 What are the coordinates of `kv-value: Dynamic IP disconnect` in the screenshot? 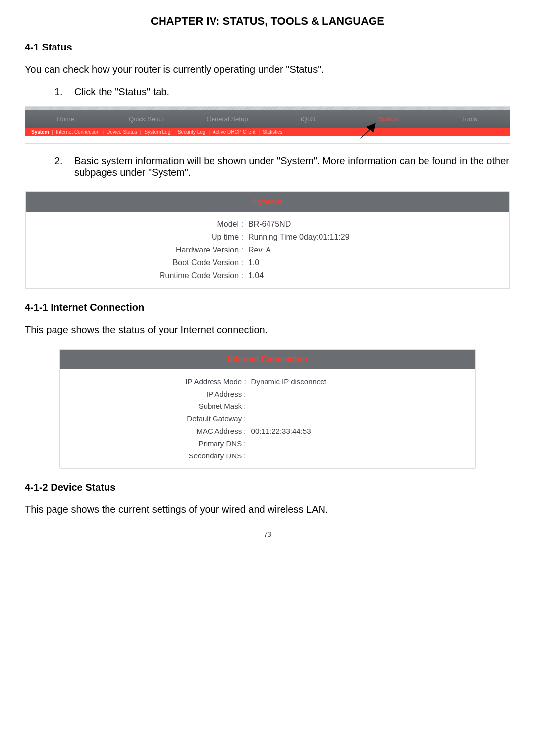 It's located at (363, 381).